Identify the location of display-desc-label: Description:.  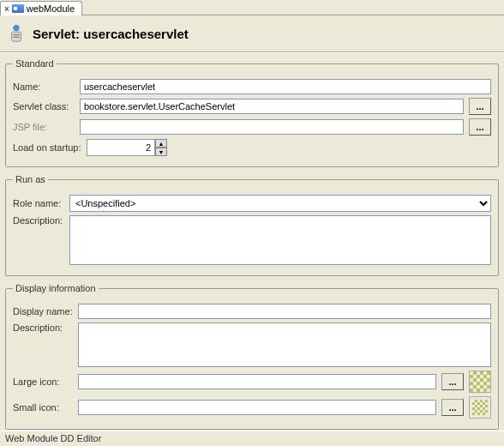
(43, 328).